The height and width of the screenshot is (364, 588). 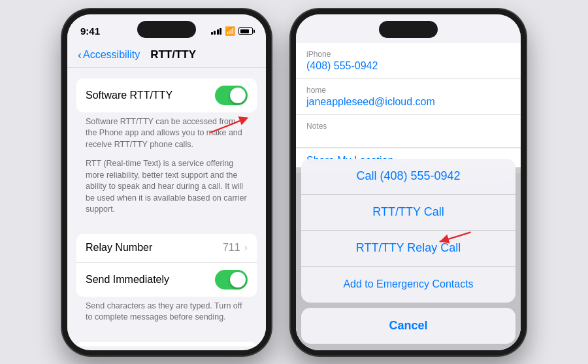 What do you see at coordinates (408, 325) in the screenshot?
I see `cancel-button: Cancel` at bounding box center [408, 325].